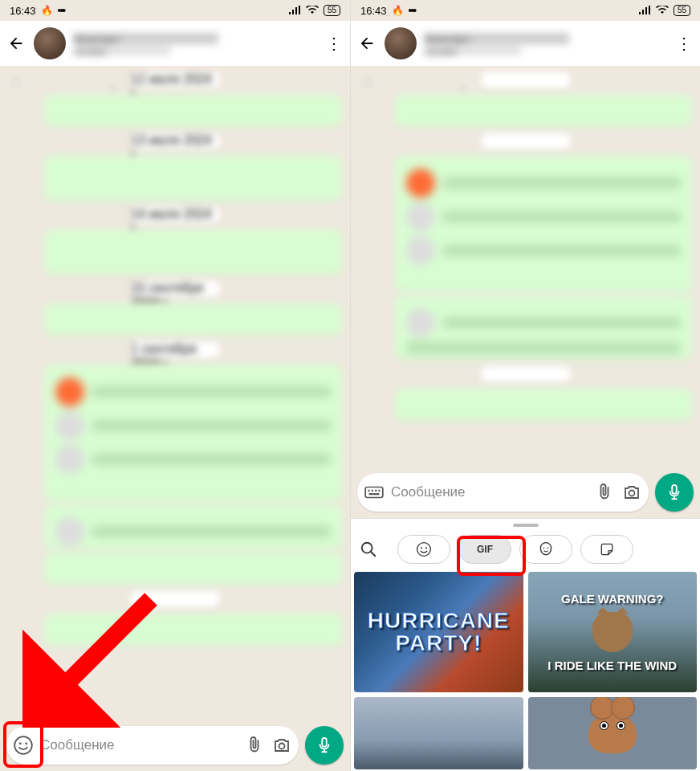  What do you see at coordinates (485, 549) in the screenshot?
I see `gif-label: GIF` at bounding box center [485, 549].